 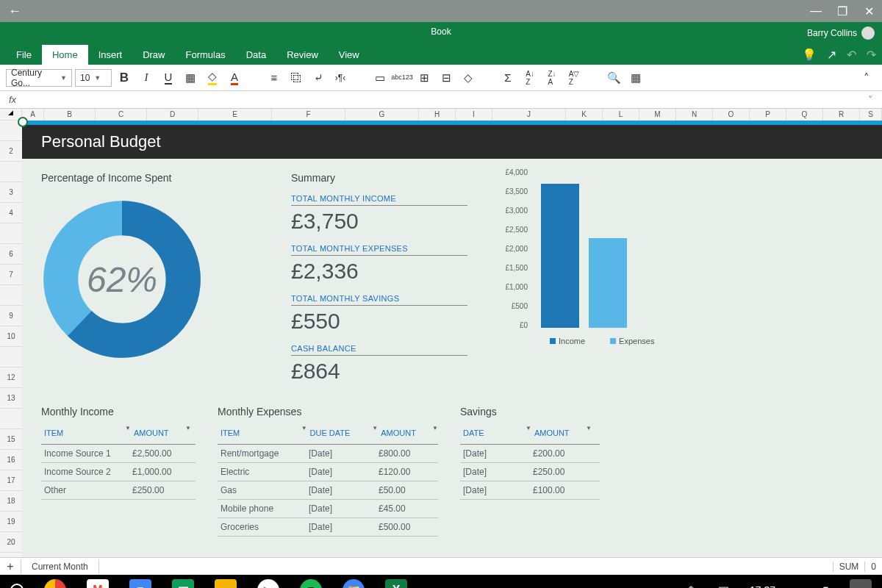 I want to click on wrap-button: ⤶, so click(x=318, y=78).